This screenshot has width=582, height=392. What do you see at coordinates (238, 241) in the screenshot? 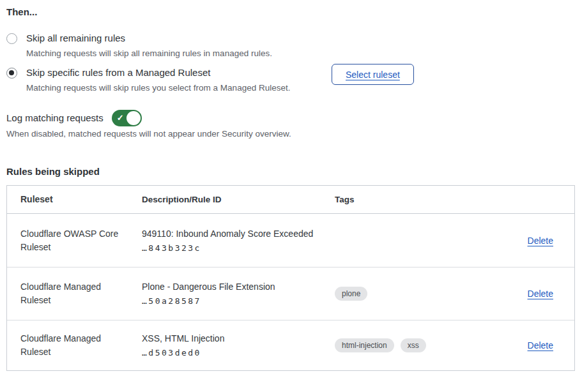
I see `rule-description-cell: 949110: Inbound Anomaly Score Exceeded ……` at bounding box center [238, 241].